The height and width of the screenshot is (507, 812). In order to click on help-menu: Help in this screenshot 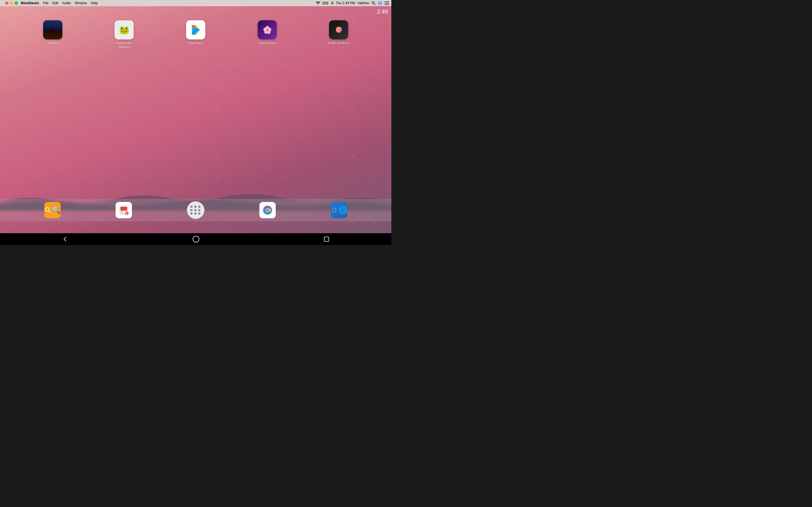, I will do `click(95, 3)`.